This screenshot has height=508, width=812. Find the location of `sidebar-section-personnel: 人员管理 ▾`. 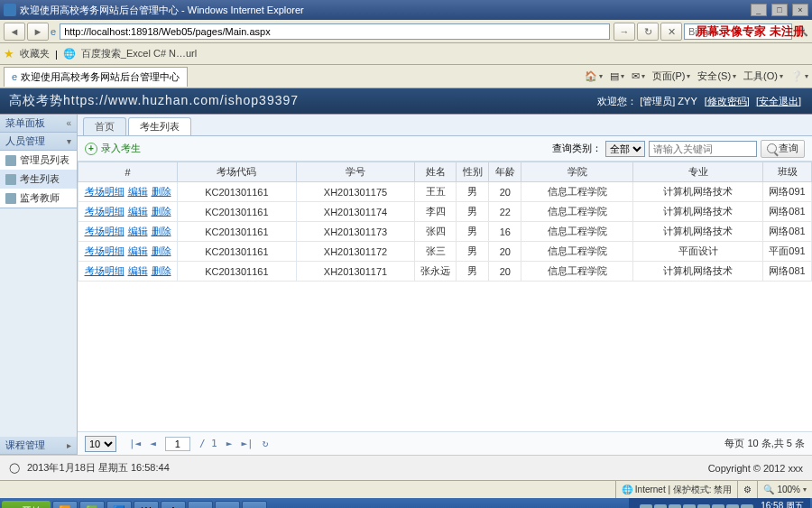

sidebar-section-personnel: 人员管理 ▾ is located at coordinates (38, 142).